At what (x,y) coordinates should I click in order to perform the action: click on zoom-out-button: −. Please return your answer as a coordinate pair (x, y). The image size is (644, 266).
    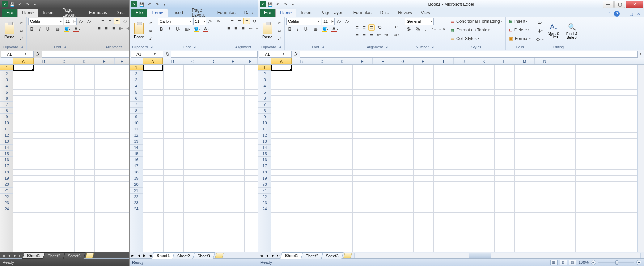
    Looking at the image, I should click on (593, 262).